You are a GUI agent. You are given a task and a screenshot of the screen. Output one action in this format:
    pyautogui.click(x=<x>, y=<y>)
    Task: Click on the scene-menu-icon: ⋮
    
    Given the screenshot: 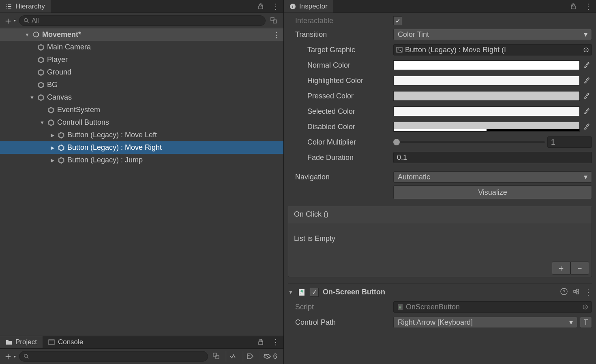 What is the action you would take?
    pyautogui.click(x=277, y=35)
    